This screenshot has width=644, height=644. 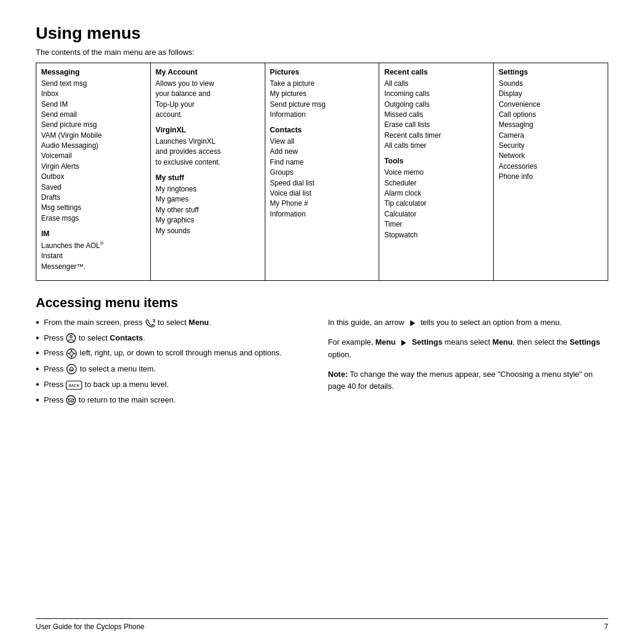 I want to click on list-item: Missed calls, so click(x=436, y=114).